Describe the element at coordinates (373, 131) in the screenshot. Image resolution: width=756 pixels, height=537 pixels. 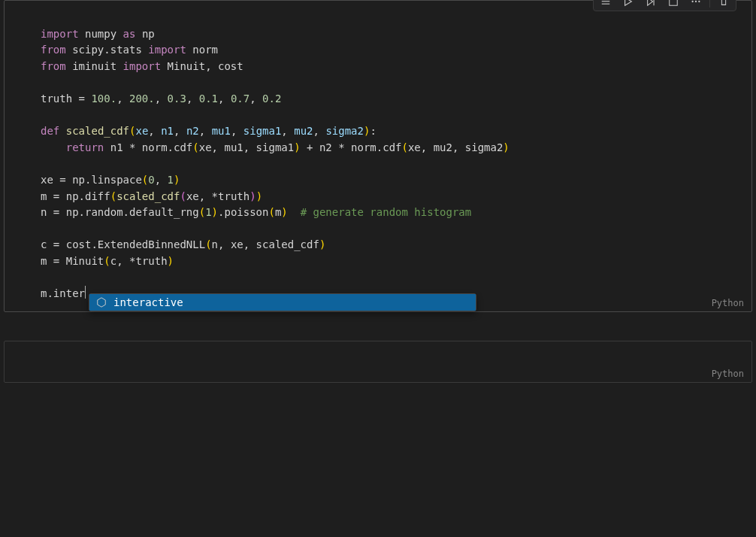
I see `code-text: :` at that location.